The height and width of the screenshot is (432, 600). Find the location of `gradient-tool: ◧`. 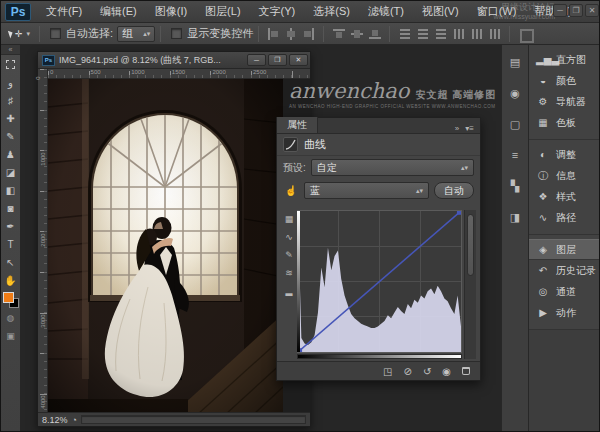

gradient-tool: ◧ is located at coordinates (11, 190).